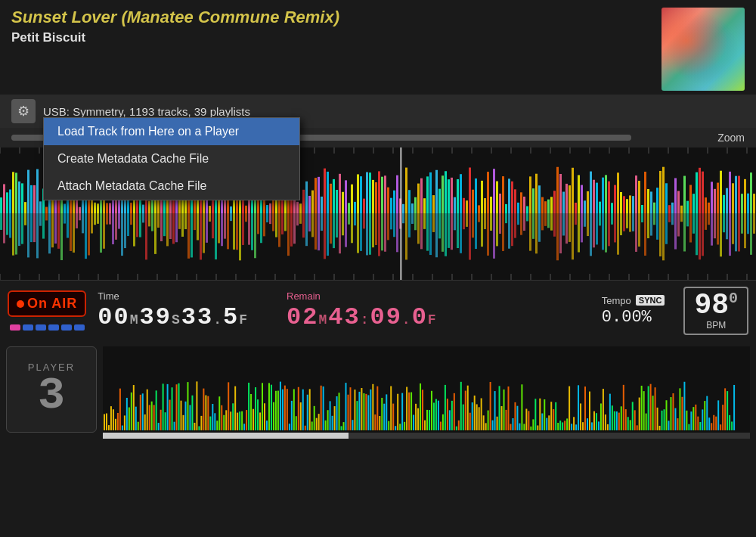 Image resolution: width=756 pixels, height=537 pixels. What do you see at coordinates (147, 112) in the screenshot?
I see `source-text: USB: Symmetry, 1193 tracks, 39 playlists` at bounding box center [147, 112].